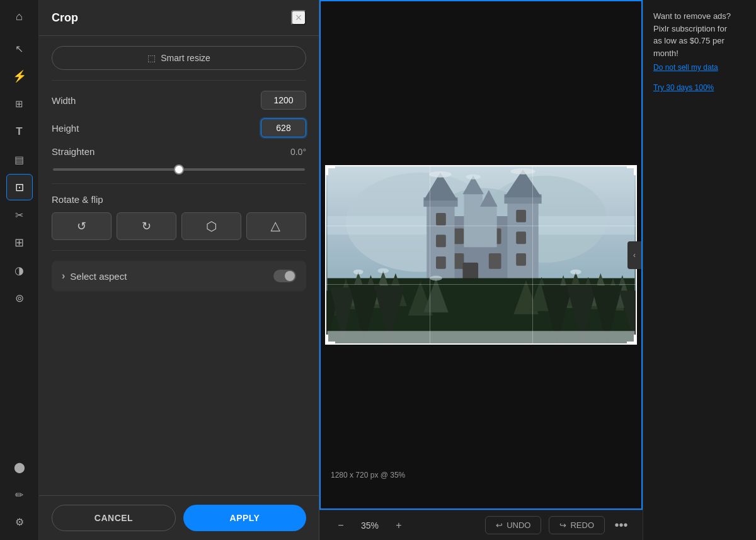  Describe the element at coordinates (481, 525) in the screenshot. I see `bottom-toolbar: − 35% + ↩ UNDO ↪ REDO •••` at that location.